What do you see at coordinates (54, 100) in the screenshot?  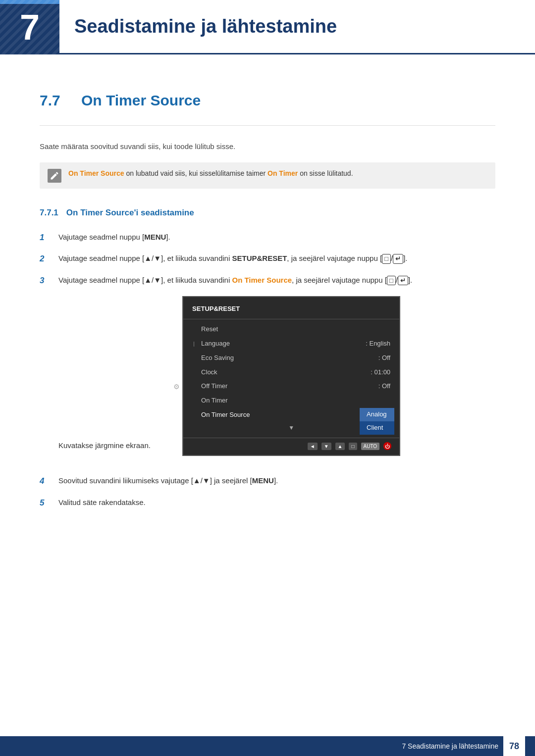 I see `section-number: 7.7` at bounding box center [54, 100].